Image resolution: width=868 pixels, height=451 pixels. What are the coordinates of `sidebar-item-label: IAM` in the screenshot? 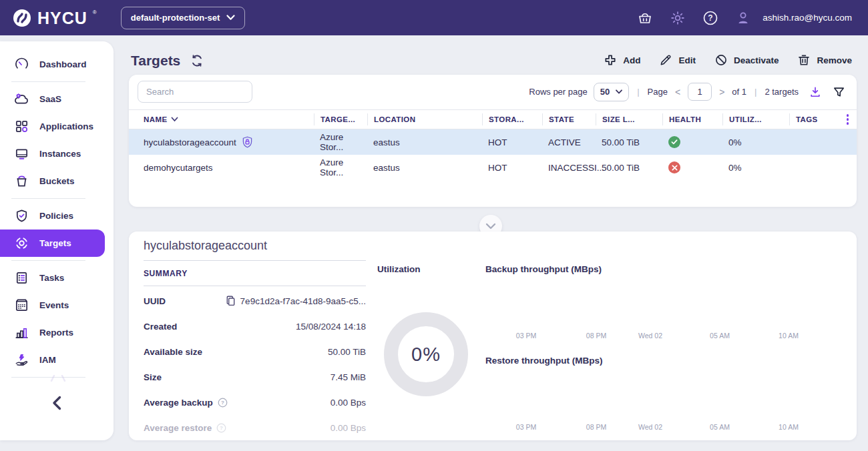 It's located at (48, 360).